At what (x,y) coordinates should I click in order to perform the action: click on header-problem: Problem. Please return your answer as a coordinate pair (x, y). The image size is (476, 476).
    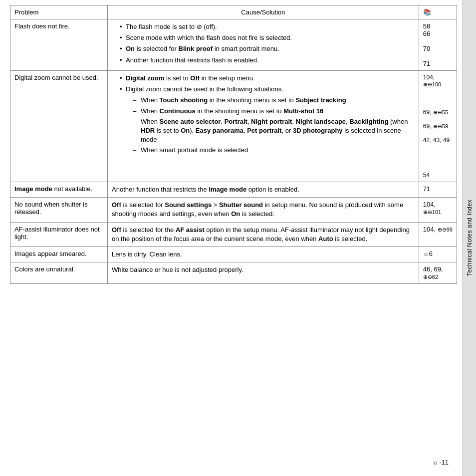
    Looking at the image, I should click on (59, 12).